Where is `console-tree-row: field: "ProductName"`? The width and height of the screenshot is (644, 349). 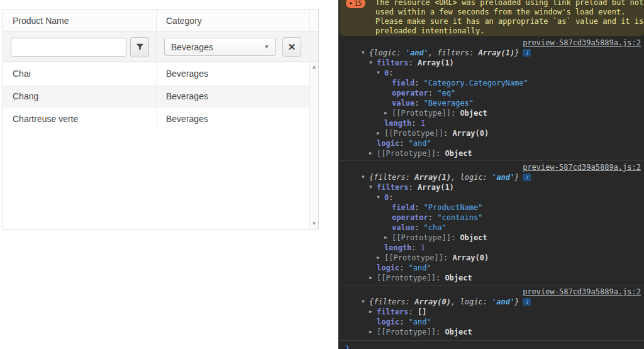
console-tree-row: field: "ProductName" is located at coordinates (503, 208).